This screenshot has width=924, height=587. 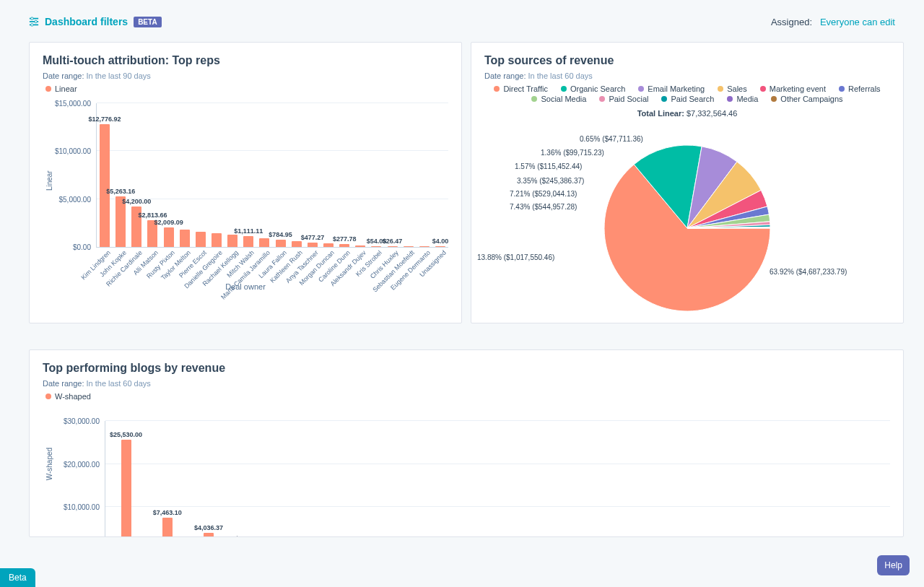 I want to click on pie-slice-label: 3.35% ($245,386.37), so click(x=550, y=181).